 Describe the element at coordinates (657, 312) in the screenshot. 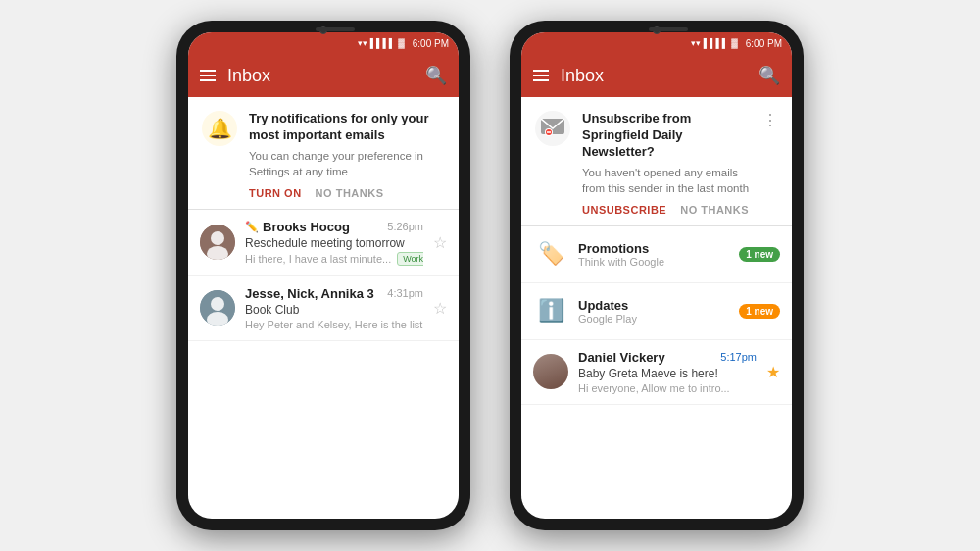

I see `updates-category: ℹ️ Updates Google Play 1 new` at that location.